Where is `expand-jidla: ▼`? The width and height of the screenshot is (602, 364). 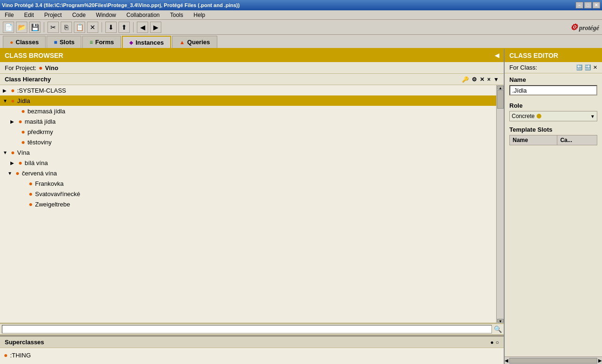
expand-jidla: ▼ is located at coordinates (6, 101).